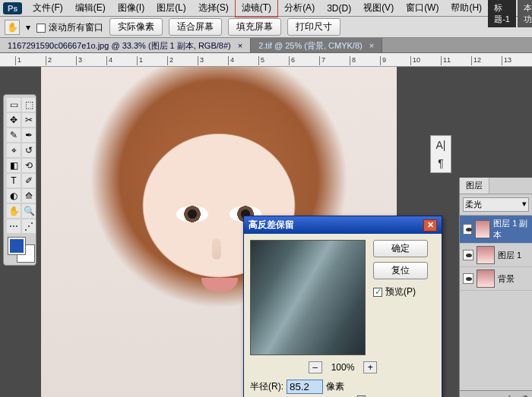 The width and height of the screenshot is (532, 397). Describe the element at coordinates (423, 8) in the screenshot. I see `menu-window: 窗口(W)` at that location.